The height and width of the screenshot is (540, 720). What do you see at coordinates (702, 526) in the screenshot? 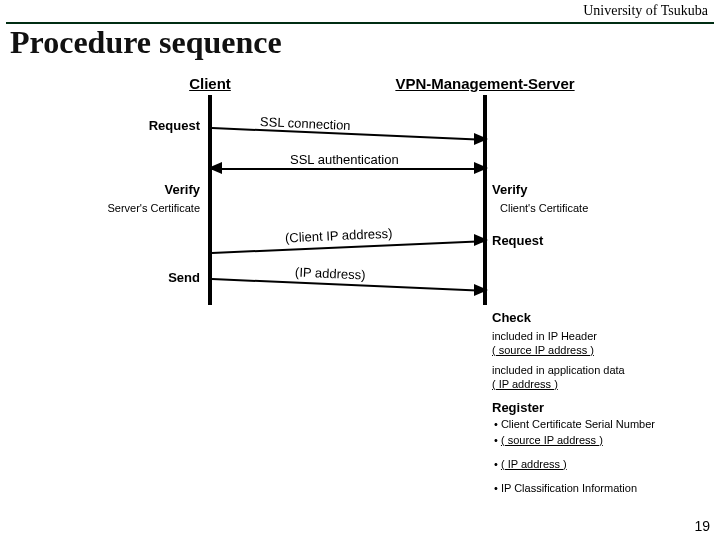
I see `slide-number: 19` at bounding box center [702, 526].